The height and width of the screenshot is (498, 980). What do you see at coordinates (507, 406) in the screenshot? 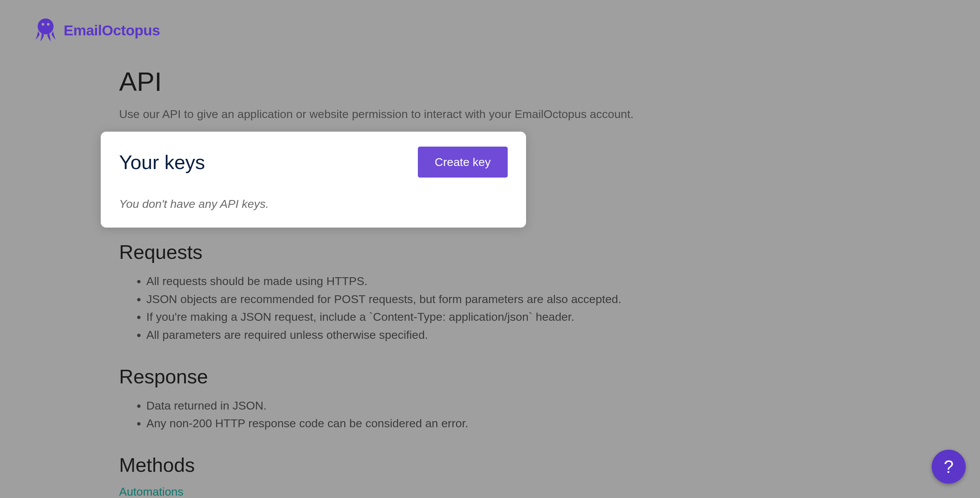
I see `list-item: Data returned in JSON.` at bounding box center [507, 406].